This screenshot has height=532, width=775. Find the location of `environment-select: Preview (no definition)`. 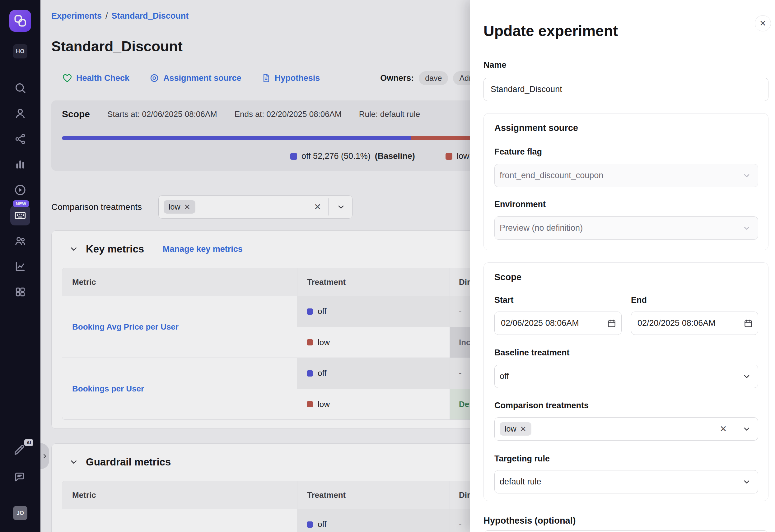

environment-select: Preview (no definition) is located at coordinates (626, 228).